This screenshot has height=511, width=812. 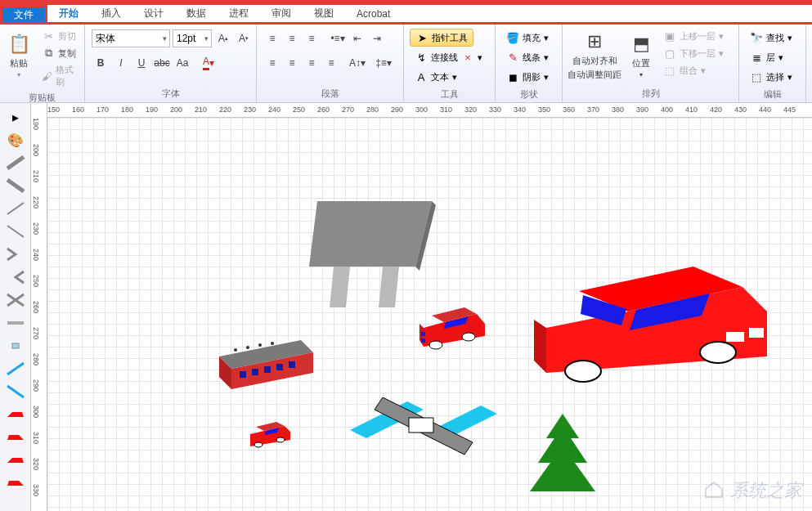 I want to click on copy-icon: ⧉, so click(x=48, y=53).